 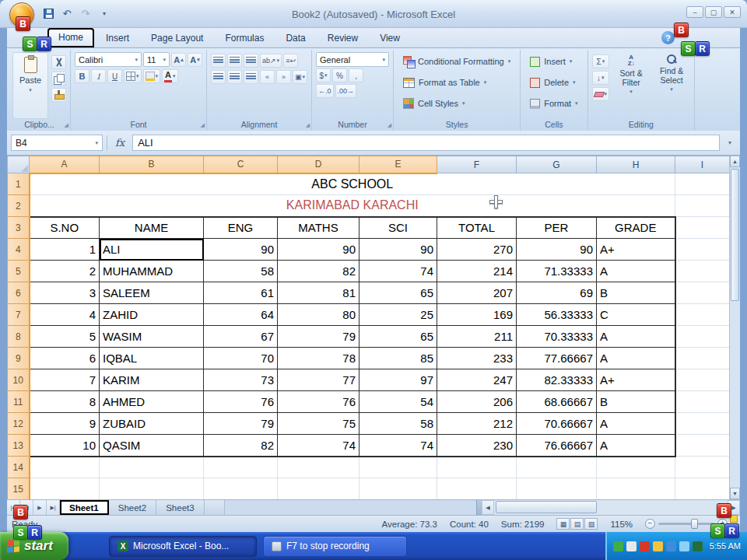 What do you see at coordinates (319, 359) in the screenshot?
I see `cell-D9: 78` at bounding box center [319, 359].